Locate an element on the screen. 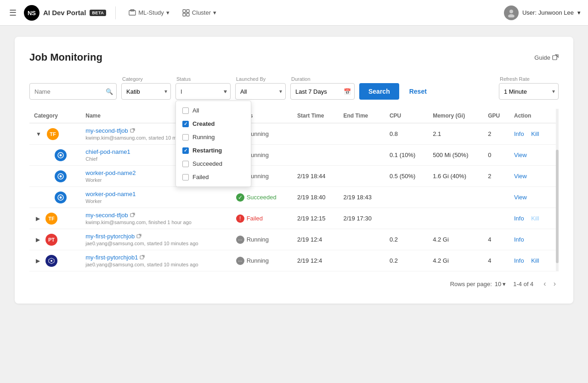 The image size is (588, 383). col-category: Category is located at coordinates (55, 116).